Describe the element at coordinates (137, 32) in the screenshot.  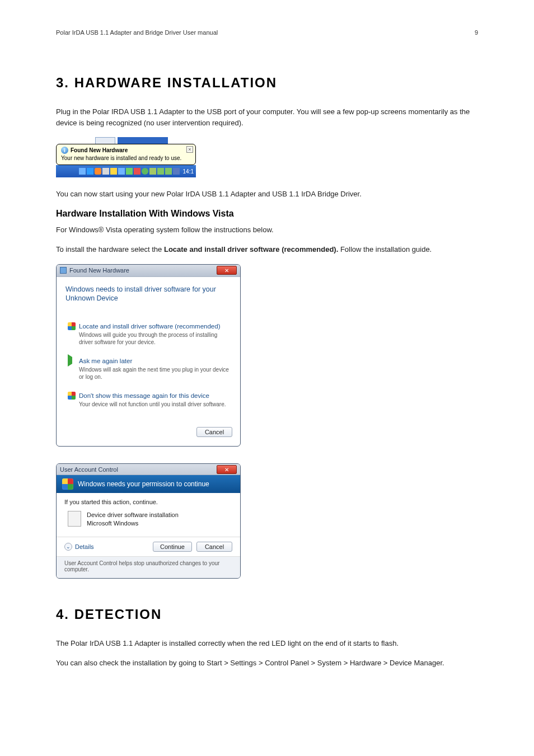
I see `doc-title: Polar IrDA USB 1.1 Adapter and Bridge Dr…` at that location.